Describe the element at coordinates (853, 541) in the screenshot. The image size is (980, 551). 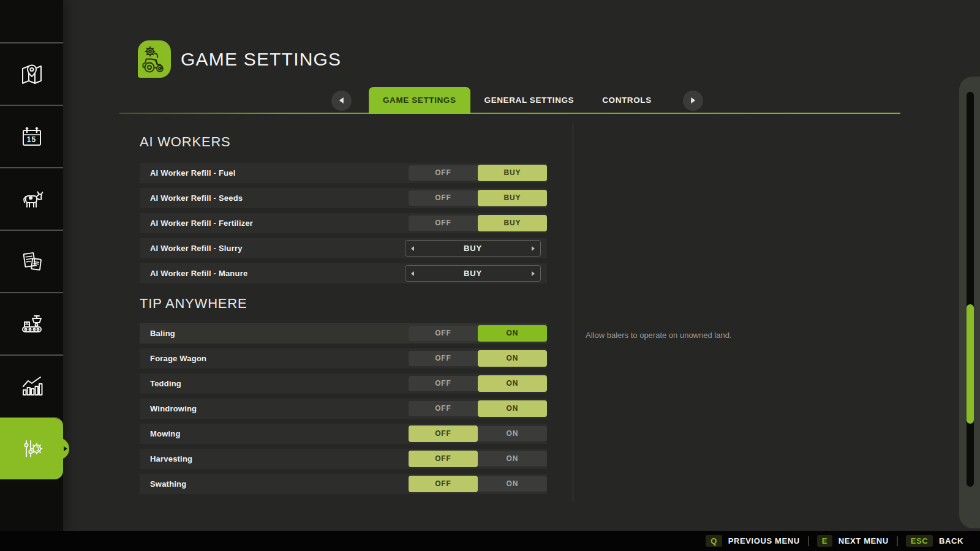
I see `hint-next-menu: ENEXT MENU` at that location.